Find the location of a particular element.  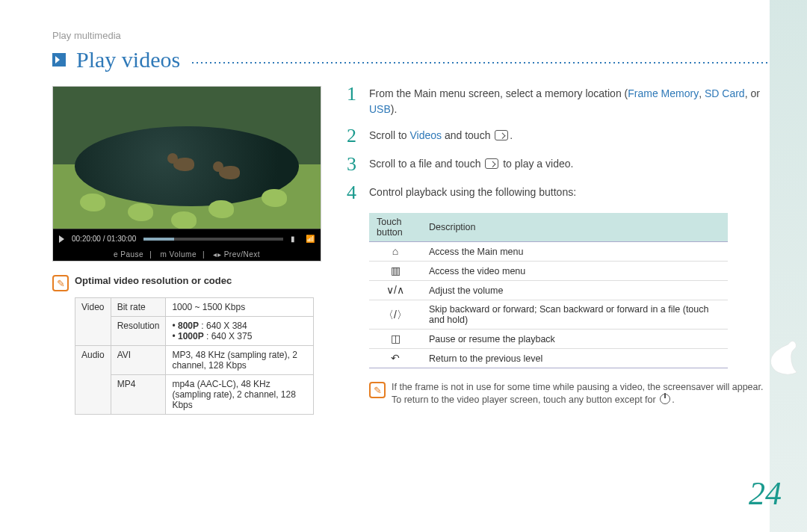

codec-cat-video: Video is located at coordinates (93, 322).